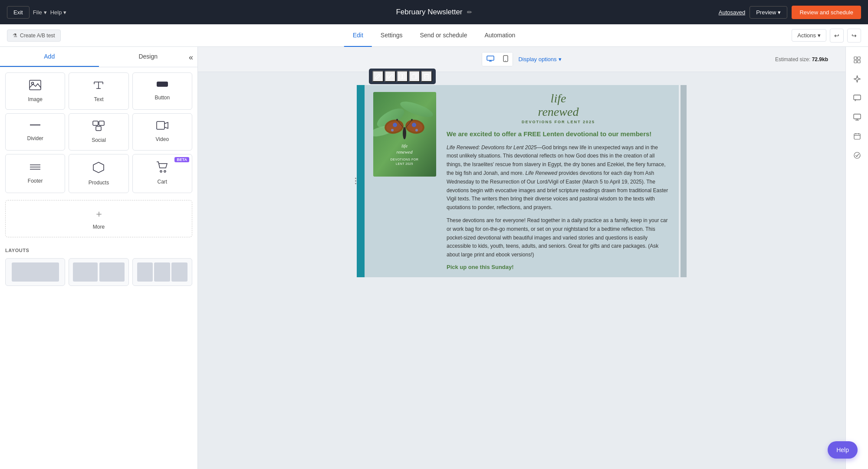 The width and height of the screenshot is (868, 469). What do you see at coordinates (36, 181) in the screenshot?
I see `footer-label: Footer` at bounding box center [36, 181].